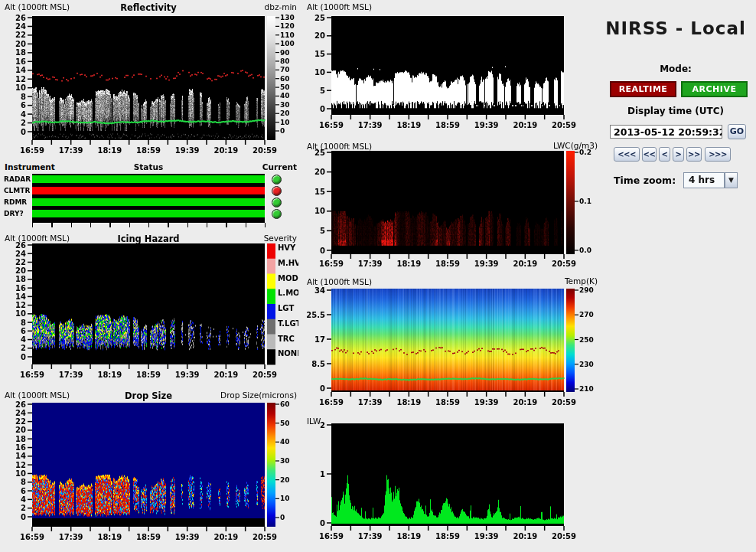 The image size is (756, 552). I want to click on go-button: GO, so click(737, 132).